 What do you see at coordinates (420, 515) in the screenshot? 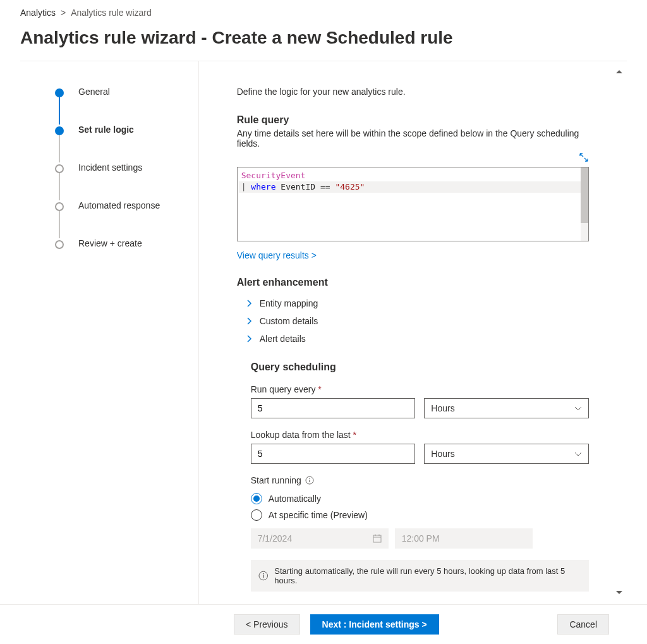
I see `radio-specific-time: At specific time (Preview)` at bounding box center [420, 515].